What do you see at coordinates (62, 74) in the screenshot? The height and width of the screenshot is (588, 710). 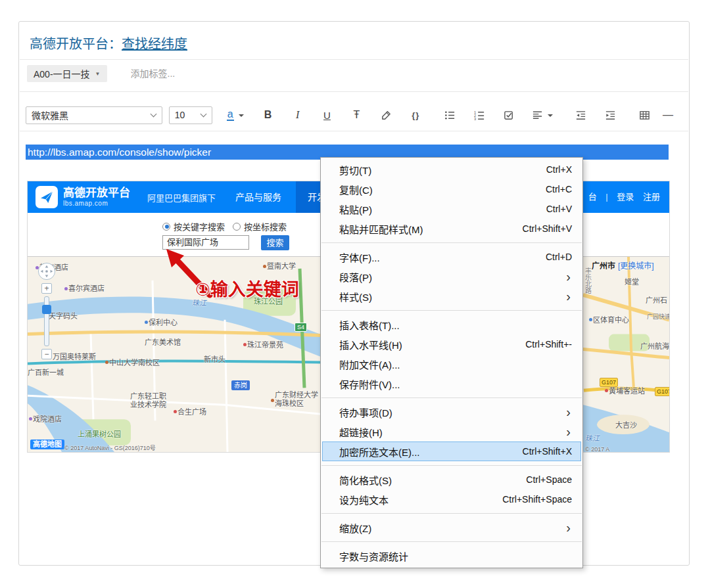 I see `tag-label: A00-一日一技` at bounding box center [62, 74].